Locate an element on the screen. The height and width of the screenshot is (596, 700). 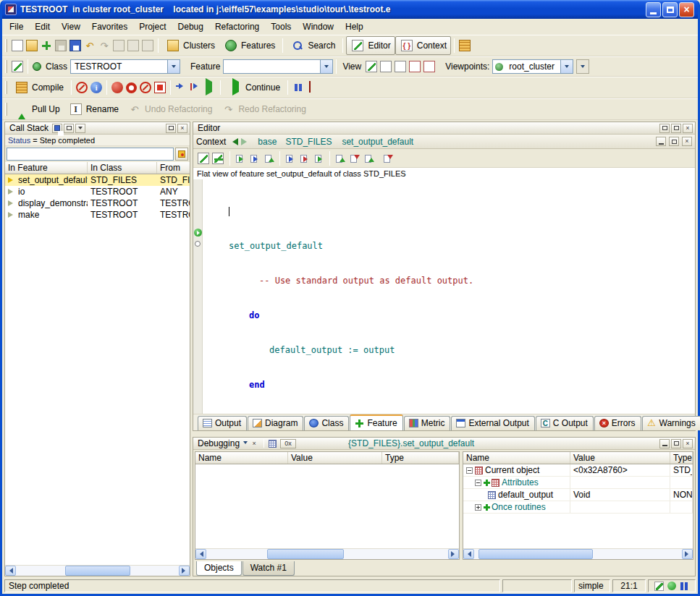
column-name: Name is located at coordinates (242, 458).